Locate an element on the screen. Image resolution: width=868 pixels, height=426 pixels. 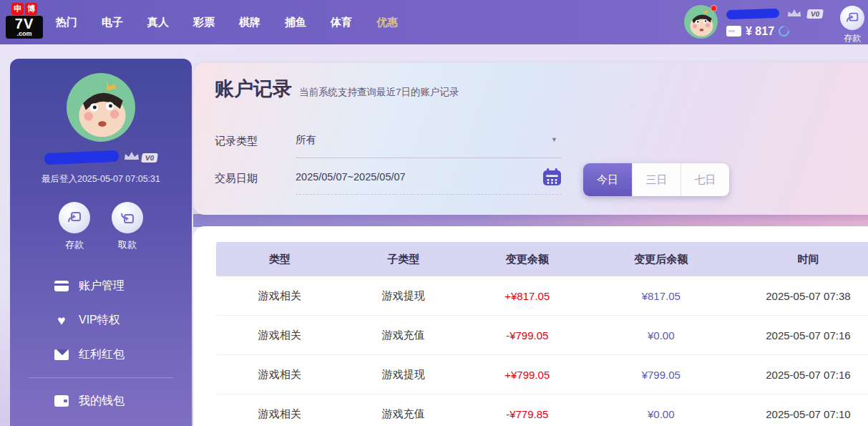
col-header-change: 变更余额 is located at coordinates (527, 259).